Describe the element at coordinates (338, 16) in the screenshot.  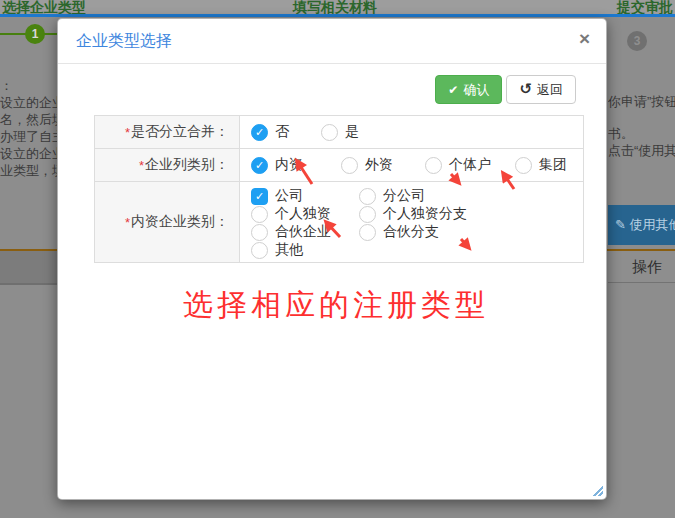
I see `top-blue-divider` at that location.